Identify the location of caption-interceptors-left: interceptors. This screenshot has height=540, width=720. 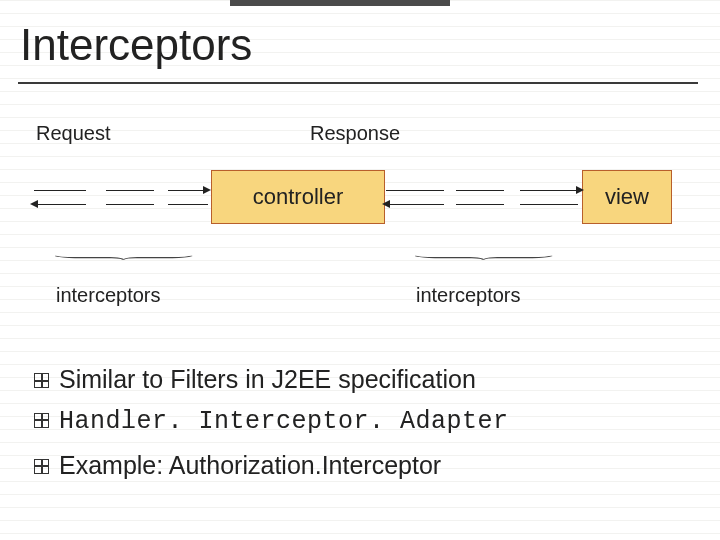
(108, 296).